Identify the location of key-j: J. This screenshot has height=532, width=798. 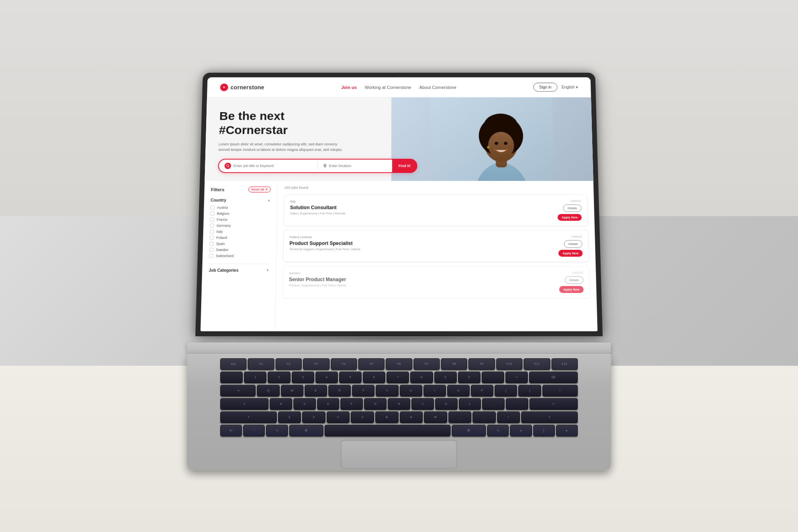
(423, 404).